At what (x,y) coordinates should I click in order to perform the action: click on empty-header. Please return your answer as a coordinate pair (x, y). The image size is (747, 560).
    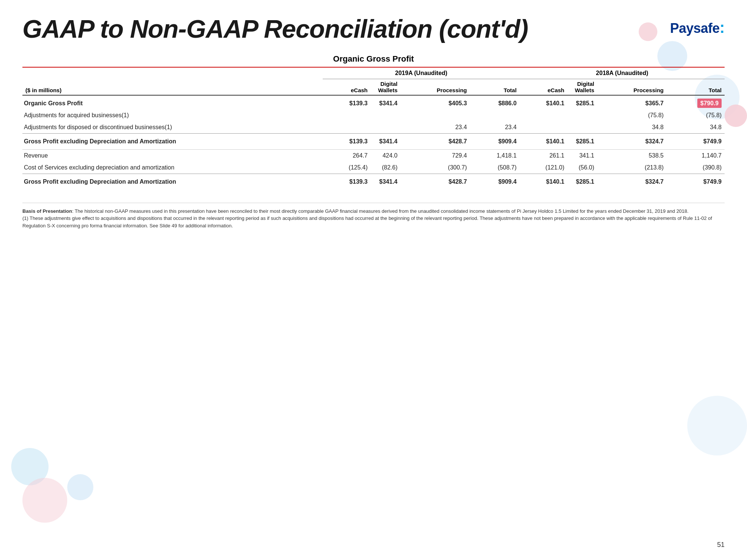
    Looking at the image, I should click on (173, 73).